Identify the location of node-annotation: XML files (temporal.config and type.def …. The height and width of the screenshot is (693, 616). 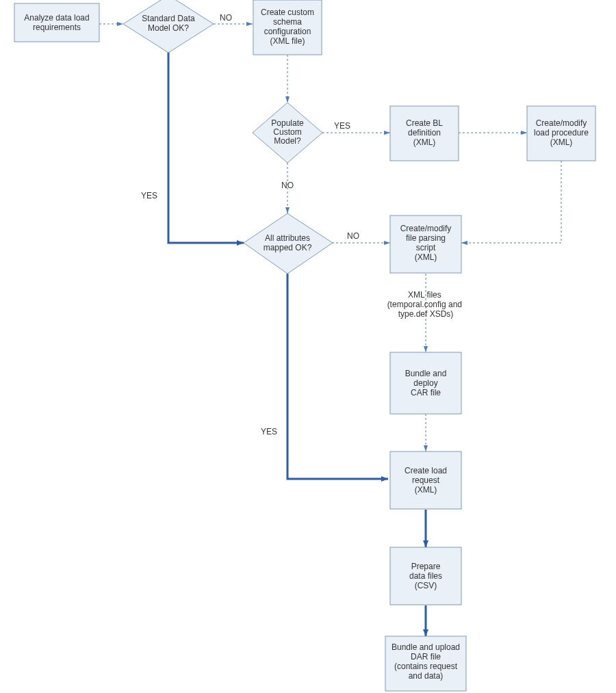
(426, 304).